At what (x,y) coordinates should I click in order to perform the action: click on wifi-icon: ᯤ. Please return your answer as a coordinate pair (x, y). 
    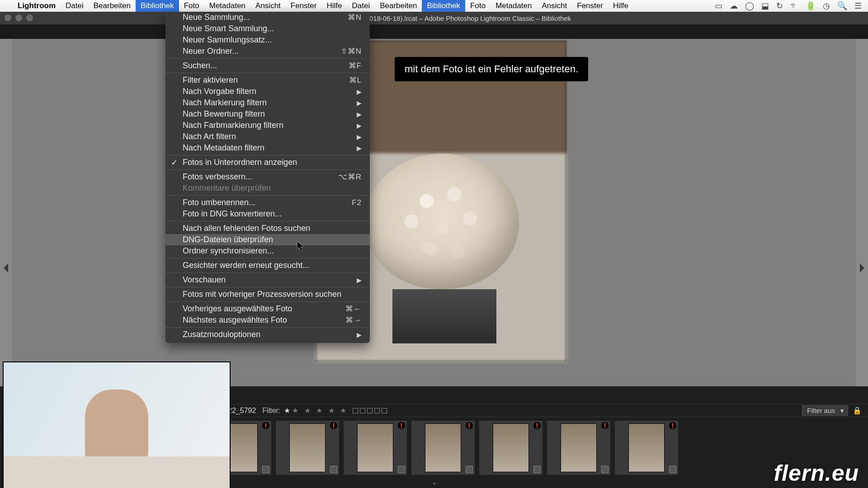
    Looking at the image, I should click on (794, 6).